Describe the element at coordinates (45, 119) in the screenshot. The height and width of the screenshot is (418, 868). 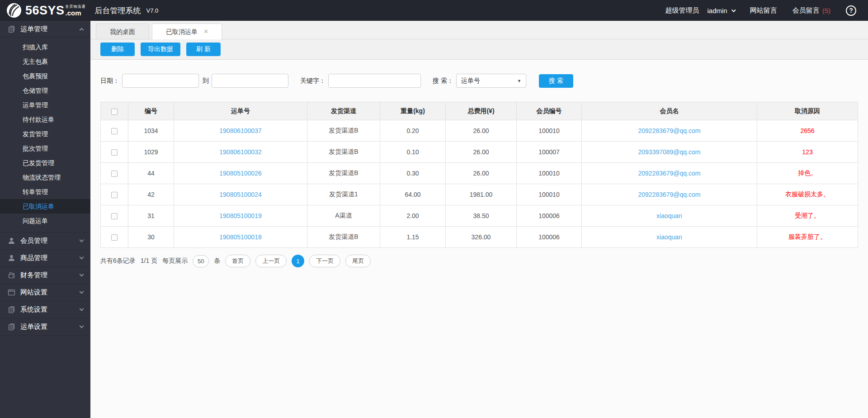
I see `sidebar-subitem: 待付款运单` at that location.